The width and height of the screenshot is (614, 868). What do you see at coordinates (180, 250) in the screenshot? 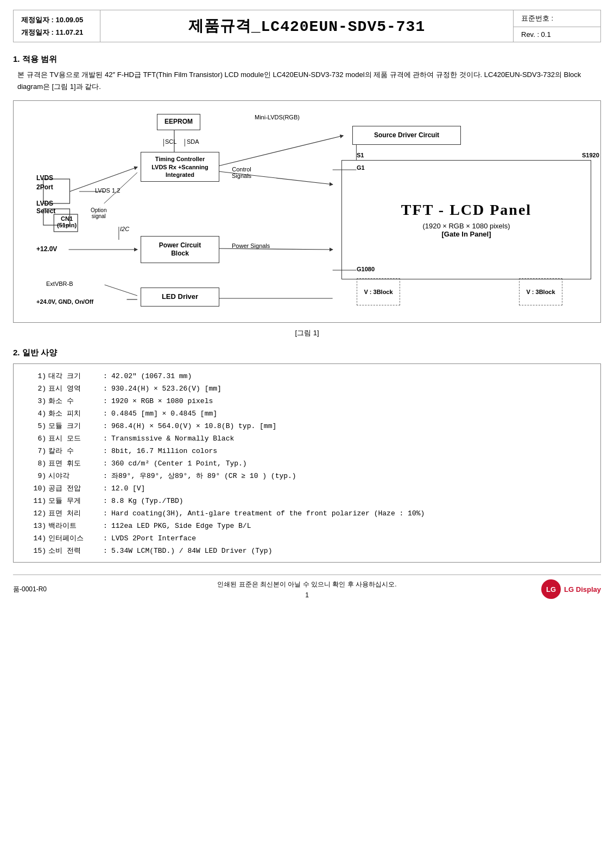
I see `power-circuit-box: Power CircuitBlock` at bounding box center [180, 250].